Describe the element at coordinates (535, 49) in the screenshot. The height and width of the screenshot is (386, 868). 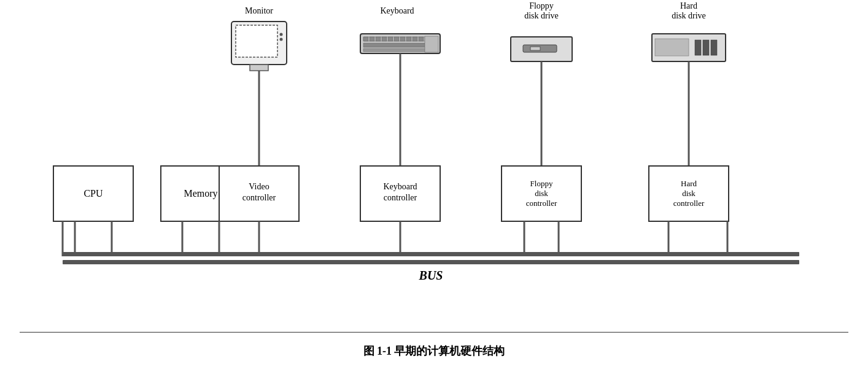
I see `floppy-indicator` at that location.